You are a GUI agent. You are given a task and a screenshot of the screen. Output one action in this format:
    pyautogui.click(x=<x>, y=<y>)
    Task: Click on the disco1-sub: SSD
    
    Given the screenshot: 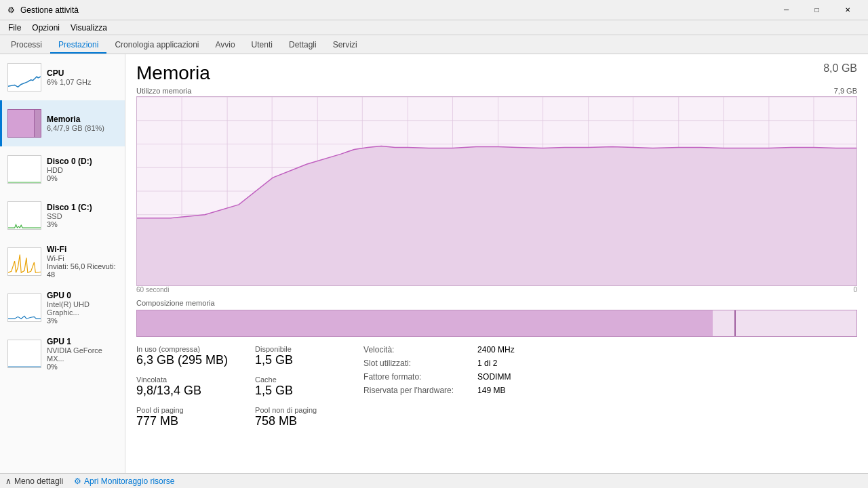 What is the action you would take?
    pyautogui.click(x=83, y=216)
    